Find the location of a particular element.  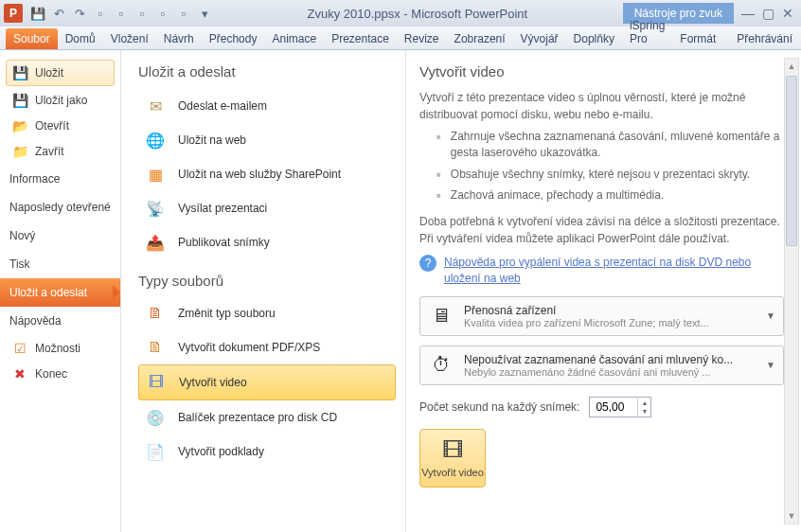

window-title: Zvuky 2010.ppsx - Microsoft PowerPoint is located at coordinates (418, 13).